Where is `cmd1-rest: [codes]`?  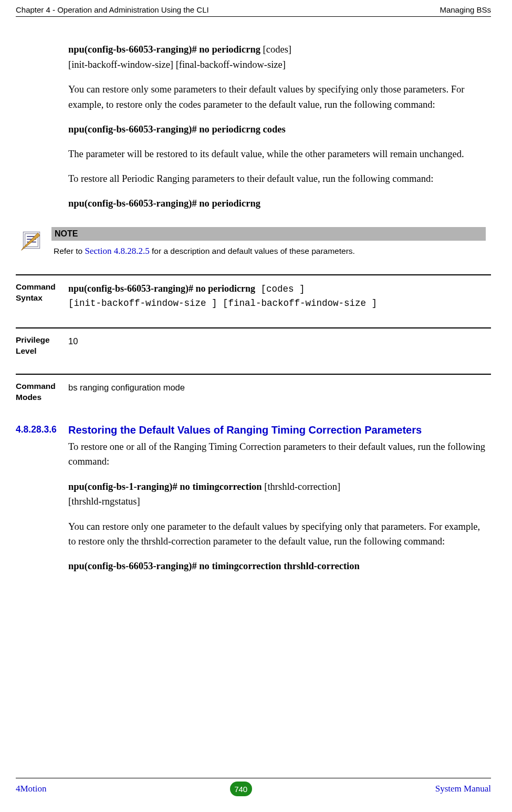 cmd1-rest: [codes] is located at coordinates (277, 49).